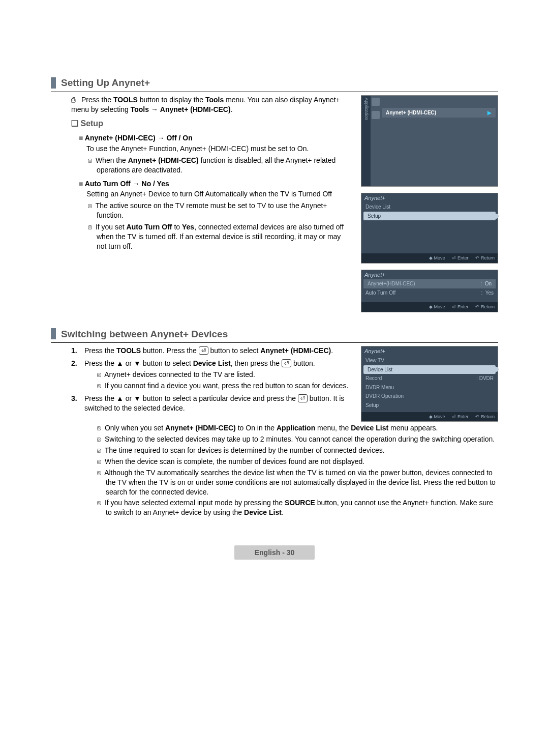 The image size is (549, 756). Describe the element at coordinates (274, 84) in the screenshot. I see `section-header-setting-up: Setting Up Anynet+` at that location.